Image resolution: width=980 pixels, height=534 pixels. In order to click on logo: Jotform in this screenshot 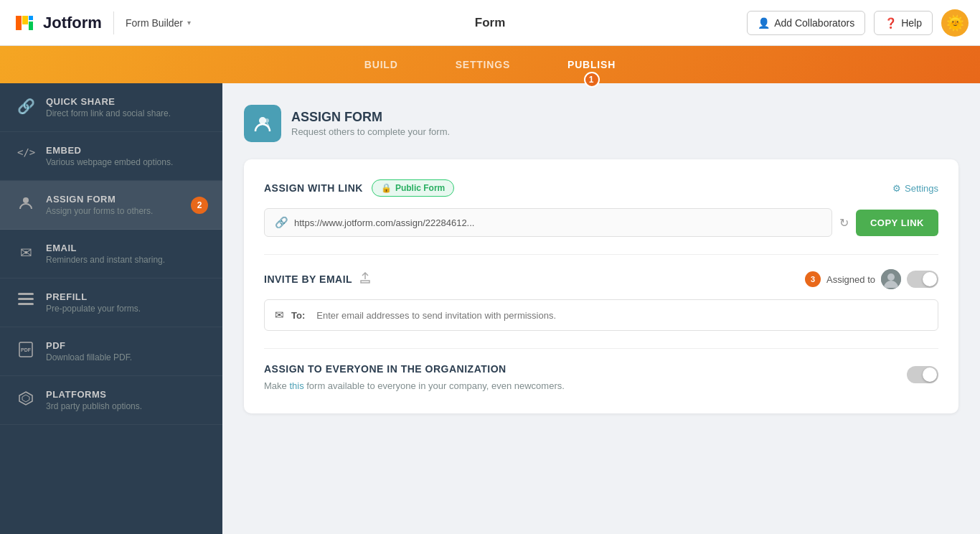, I will do `click(57, 23)`.